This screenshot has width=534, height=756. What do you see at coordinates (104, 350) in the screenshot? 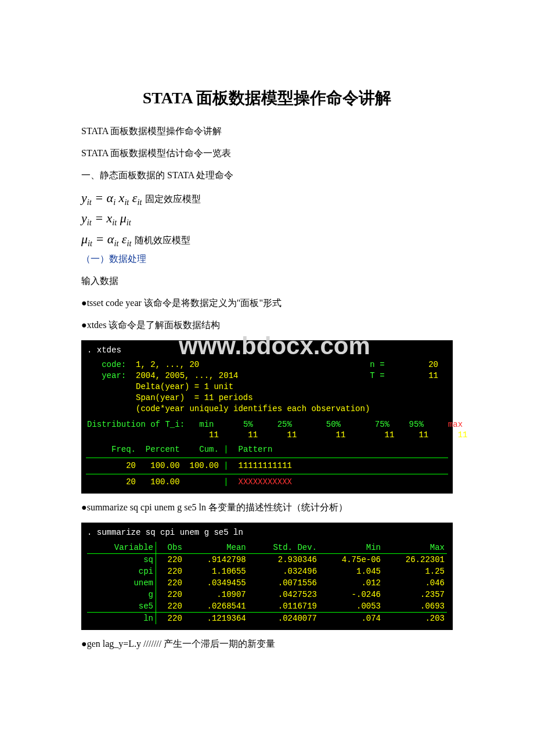
I see `cmd-xtdes: . xtdes` at bounding box center [104, 350].